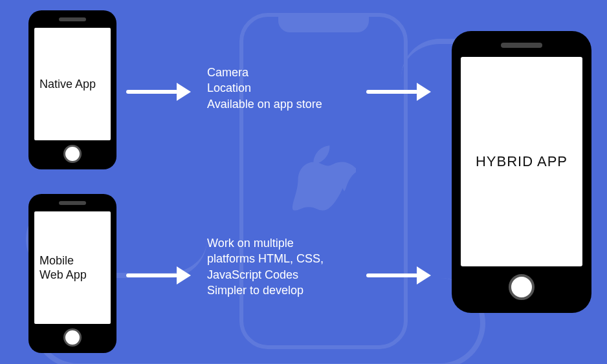 The height and width of the screenshot is (364, 607). What do you see at coordinates (72, 90) in the screenshot?
I see `native-app-phone: Native App` at bounding box center [72, 90].